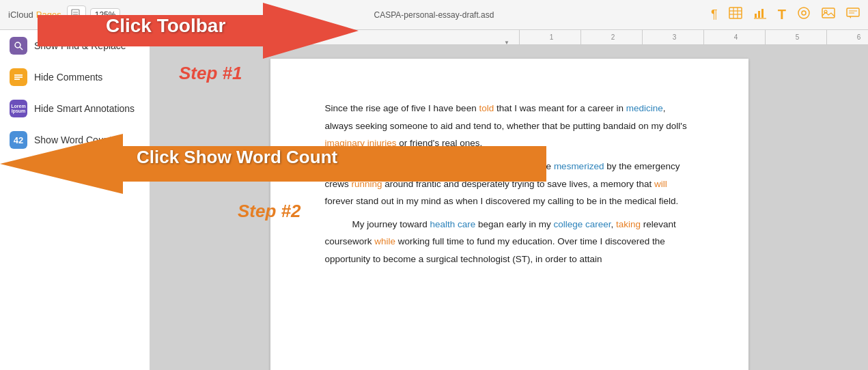  What do you see at coordinates (509, 242) in the screenshot?
I see `doc-paragraph-3: My journey toward health care began earl…` at bounding box center [509, 242].